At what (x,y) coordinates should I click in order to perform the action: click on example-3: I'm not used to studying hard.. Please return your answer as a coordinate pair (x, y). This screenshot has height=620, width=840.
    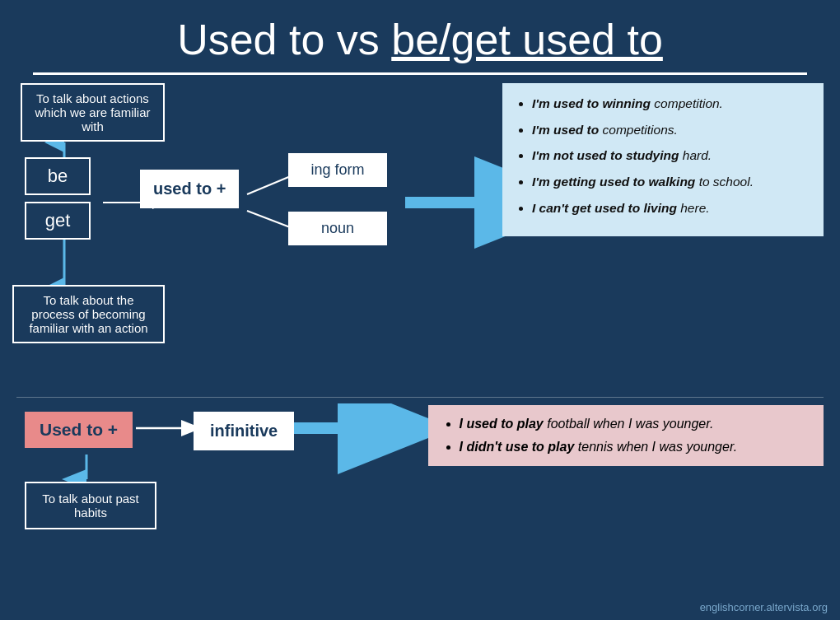
    Looking at the image, I should click on (671, 156).